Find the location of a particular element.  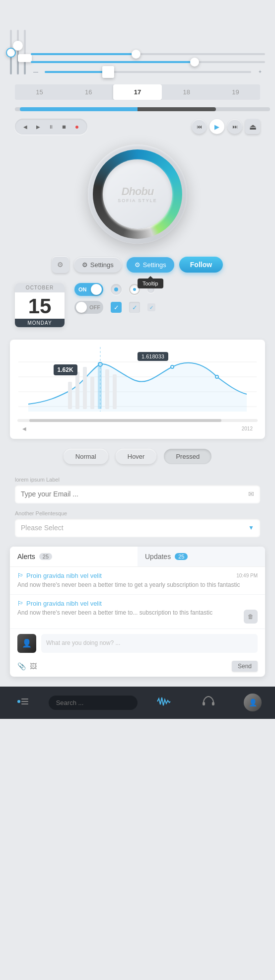

waveform-icon is located at coordinates (164, 703).